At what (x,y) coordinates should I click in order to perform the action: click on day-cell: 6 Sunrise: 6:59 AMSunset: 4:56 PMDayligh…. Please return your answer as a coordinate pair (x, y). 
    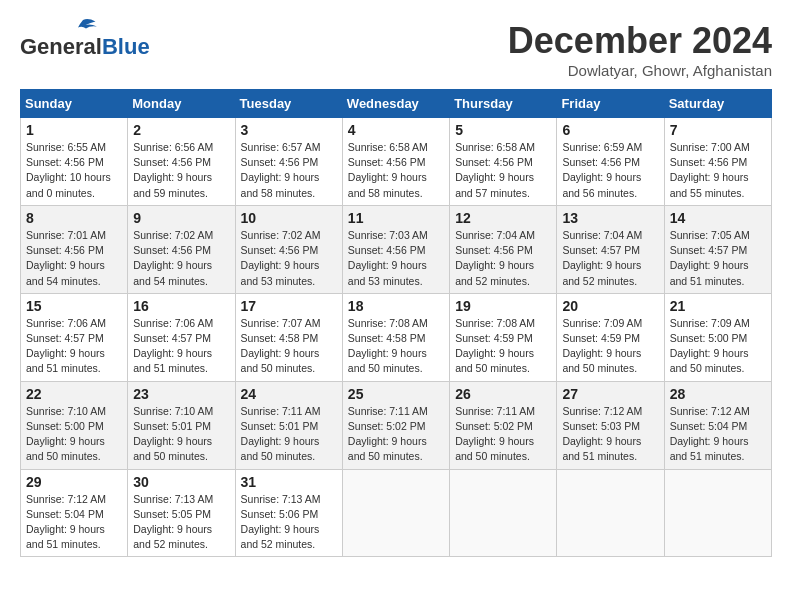
    Looking at the image, I should click on (610, 162).